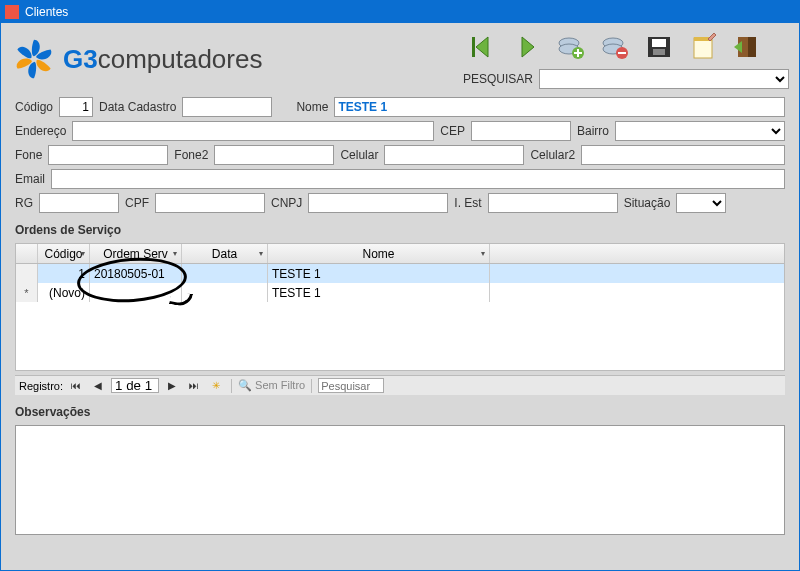  I want to click on endereco-field, so click(253, 131).